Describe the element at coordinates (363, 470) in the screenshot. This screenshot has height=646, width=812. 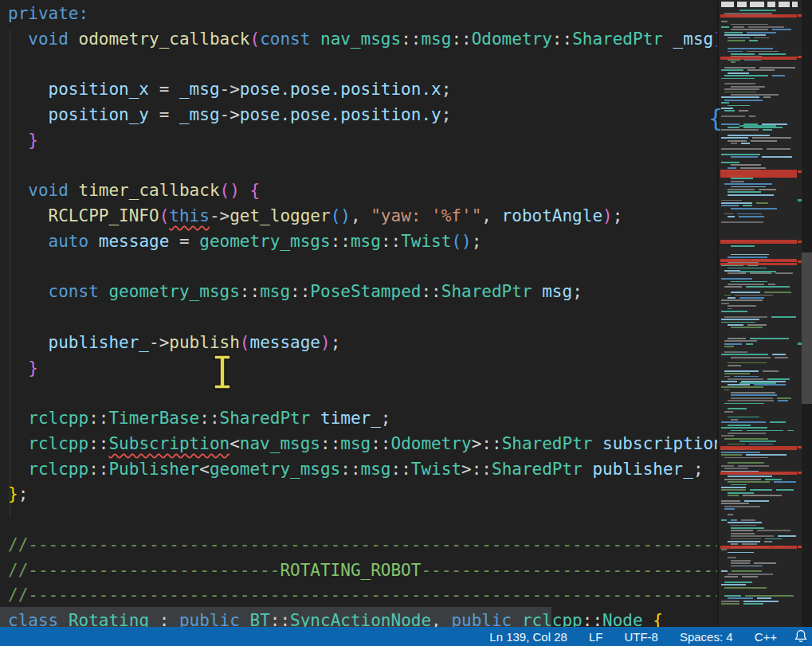
I see `code-line: rclcpp::Publisher<geometry_msgs::msg::Tw…` at that location.